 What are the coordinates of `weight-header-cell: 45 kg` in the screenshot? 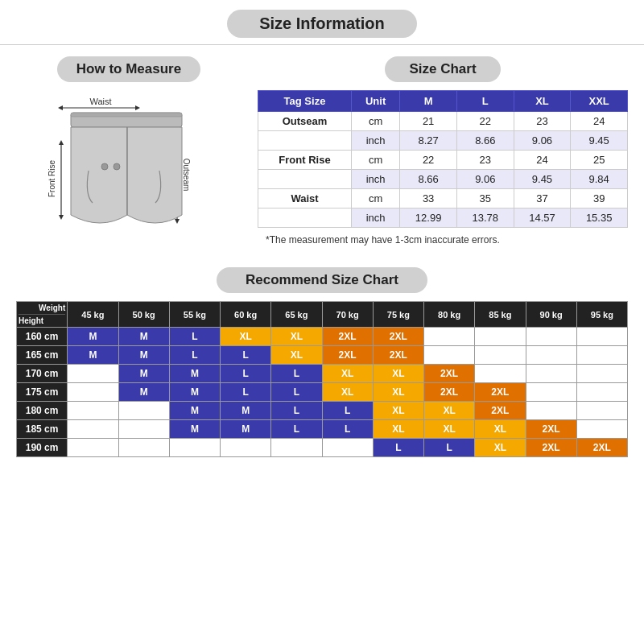 It's located at (93, 315).